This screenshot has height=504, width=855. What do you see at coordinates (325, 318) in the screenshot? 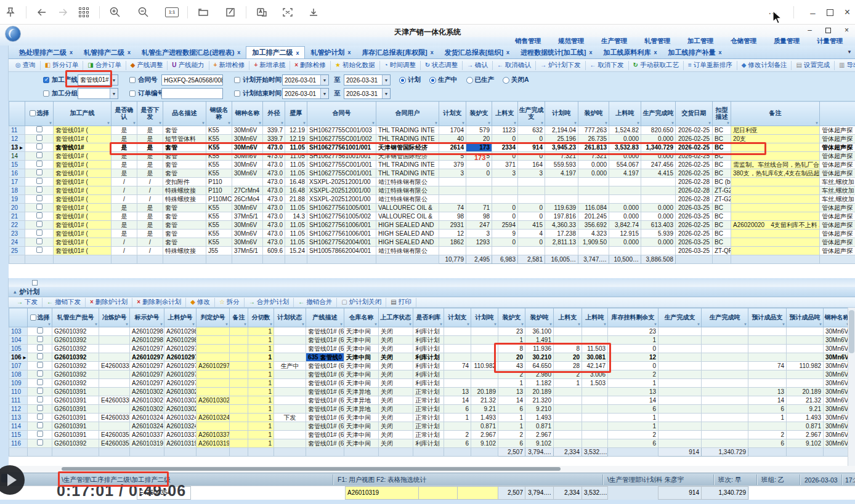
I see `column-header-产线描述: 产线描述▼` at bounding box center [325, 318].